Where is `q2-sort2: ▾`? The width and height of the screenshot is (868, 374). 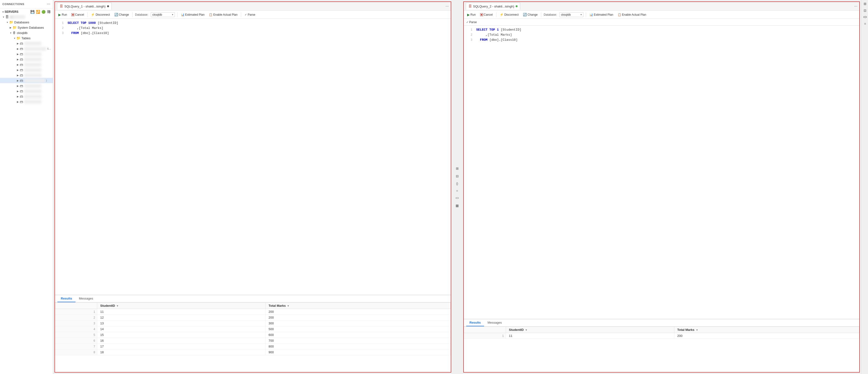 q2-sort2: ▾ is located at coordinates (697, 330).